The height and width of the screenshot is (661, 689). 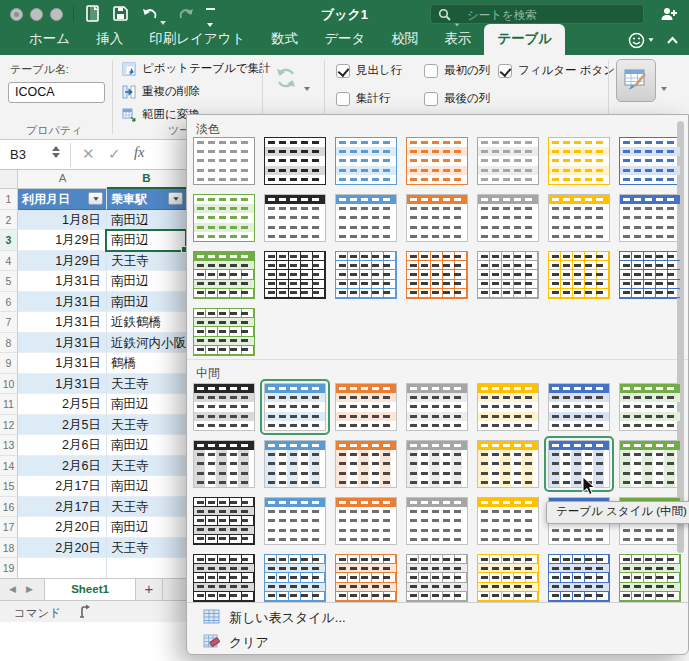 I want to click on collapse-ribbon-icon, so click(x=672, y=40).